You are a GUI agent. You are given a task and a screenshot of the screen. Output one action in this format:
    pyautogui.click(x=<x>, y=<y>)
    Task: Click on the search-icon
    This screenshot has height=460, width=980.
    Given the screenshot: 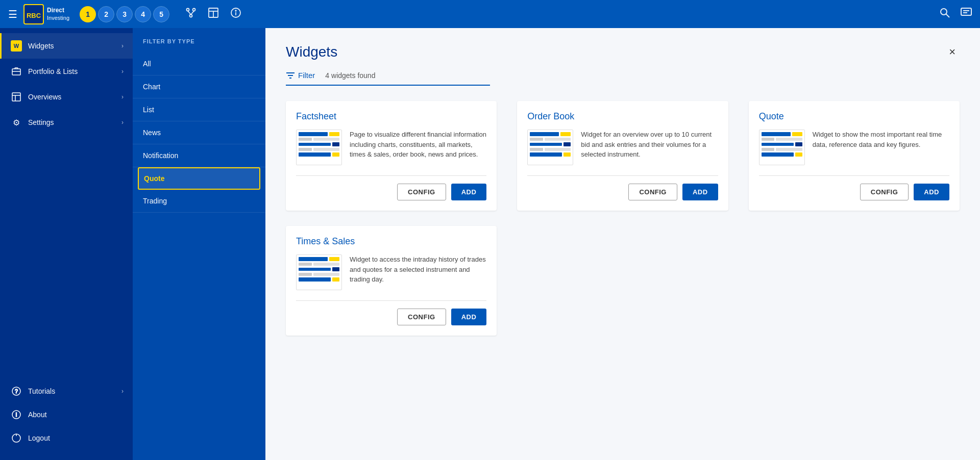 What is the action you would take?
    pyautogui.click(x=945, y=14)
    